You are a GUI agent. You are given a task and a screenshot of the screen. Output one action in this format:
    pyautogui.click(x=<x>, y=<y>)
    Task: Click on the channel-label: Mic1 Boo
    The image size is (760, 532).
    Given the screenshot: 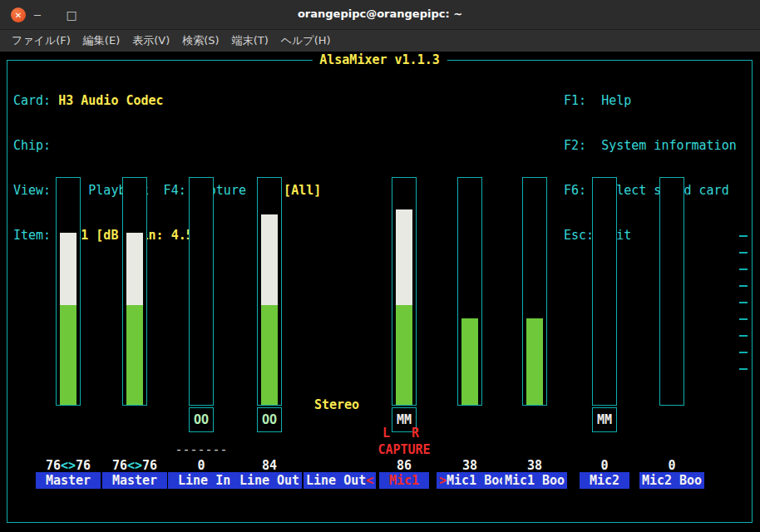 What is the action you would take?
    pyautogui.click(x=535, y=480)
    